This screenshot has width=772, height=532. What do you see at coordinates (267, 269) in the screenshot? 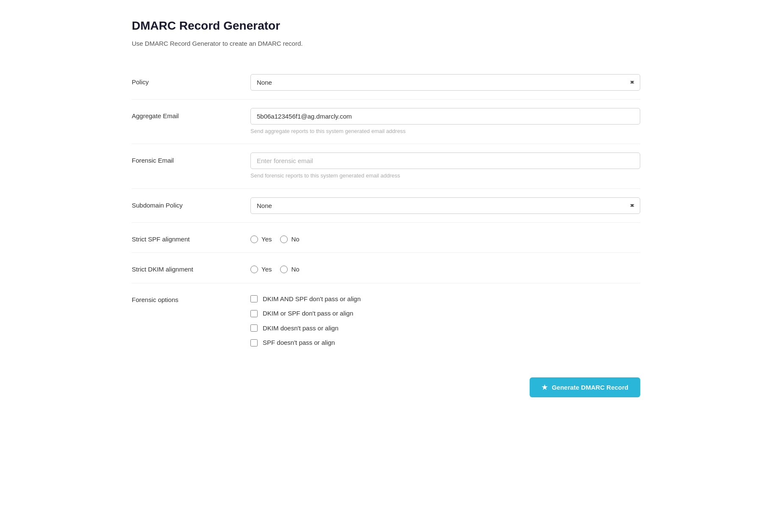
I see `strict-dkim-yes-label: Yes` at bounding box center [267, 269].